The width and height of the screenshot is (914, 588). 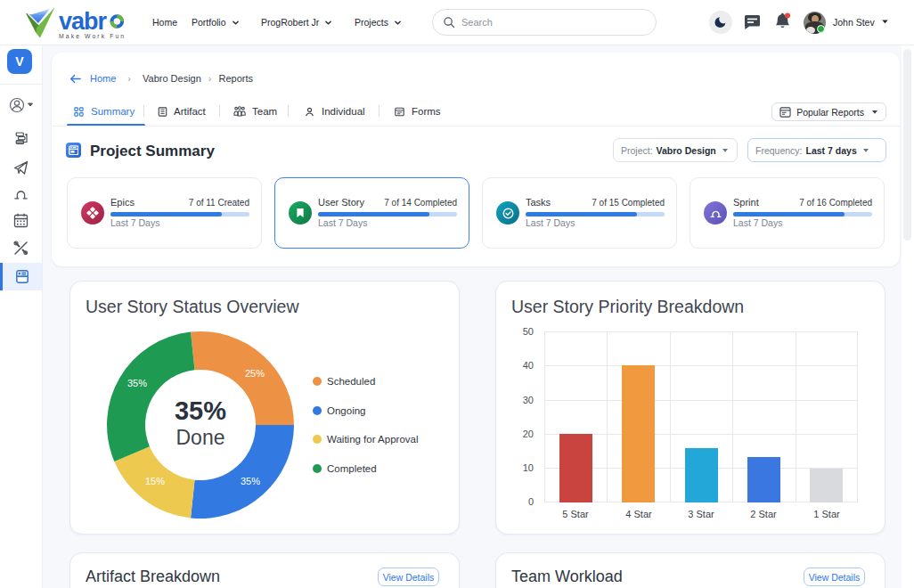 I want to click on svg-text: Make Work Fun, so click(x=92, y=36).